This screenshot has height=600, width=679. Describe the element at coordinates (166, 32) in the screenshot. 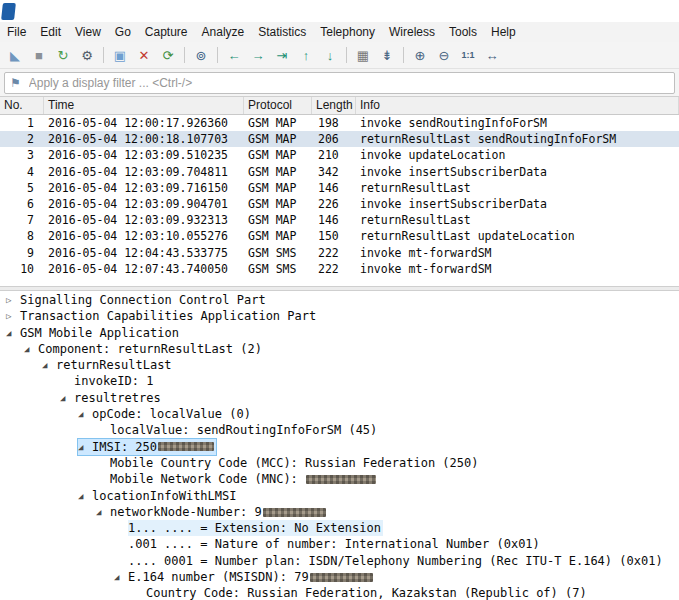

I see `menu-item-capture: Capture` at that location.